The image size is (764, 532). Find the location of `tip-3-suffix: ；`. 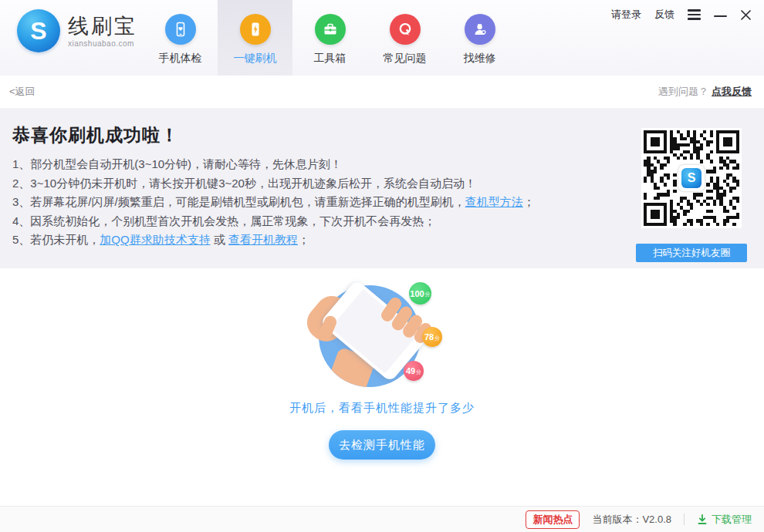

tip-3-suffix: ； is located at coordinates (529, 202).